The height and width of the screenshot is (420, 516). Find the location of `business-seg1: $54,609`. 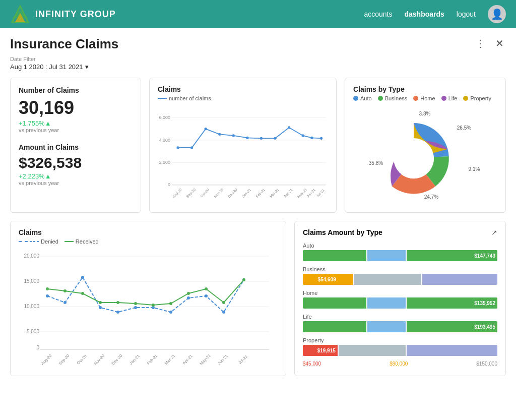

business-seg1: $54,609 is located at coordinates (328, 279).